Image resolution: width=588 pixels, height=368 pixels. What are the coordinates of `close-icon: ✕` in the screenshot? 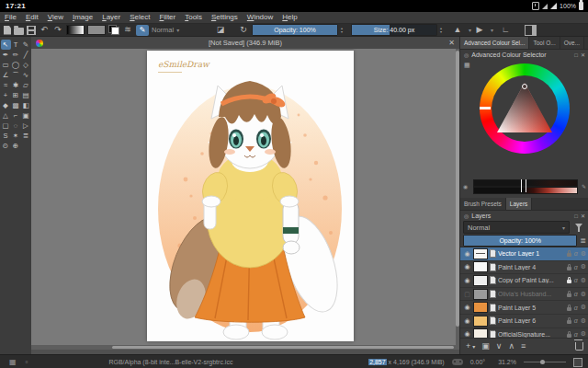 It's located at (452, 42).